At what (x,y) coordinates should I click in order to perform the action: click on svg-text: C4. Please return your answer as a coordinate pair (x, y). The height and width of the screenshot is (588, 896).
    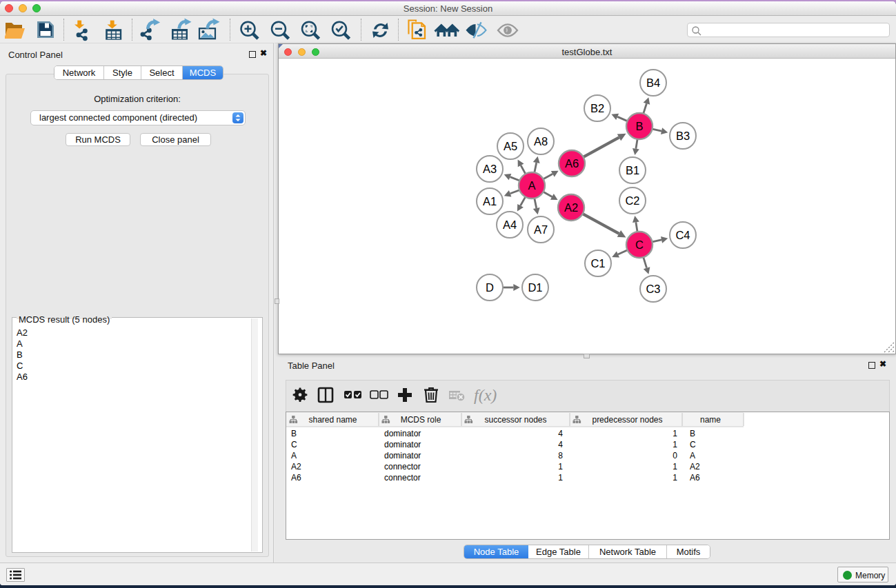
    Looking at the image, I should click on (683, 235).